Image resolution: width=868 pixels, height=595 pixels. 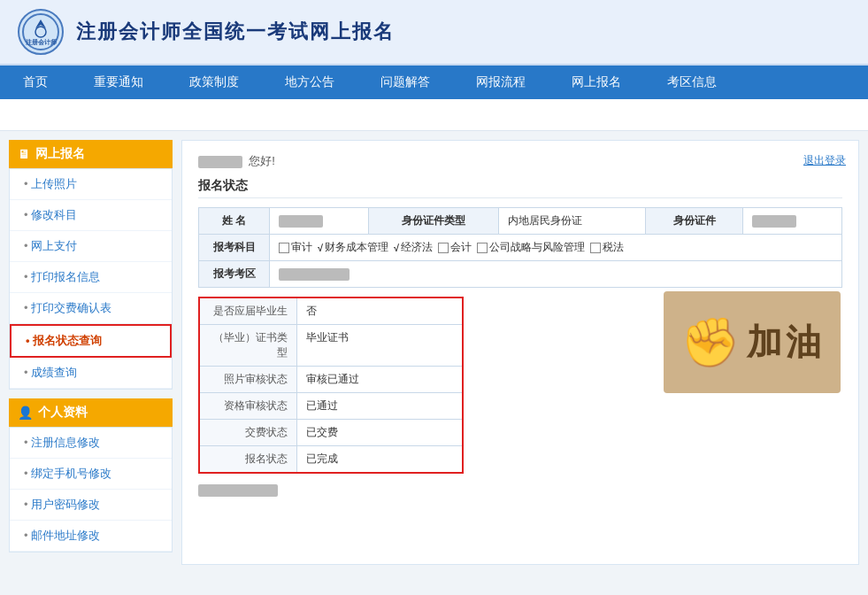 What do you see at coordinates (556, 248) in the screenshot?
I see `subject-values: 审计 √ 财务成本管理 √ 经济法` at bounding box center [556, 248].